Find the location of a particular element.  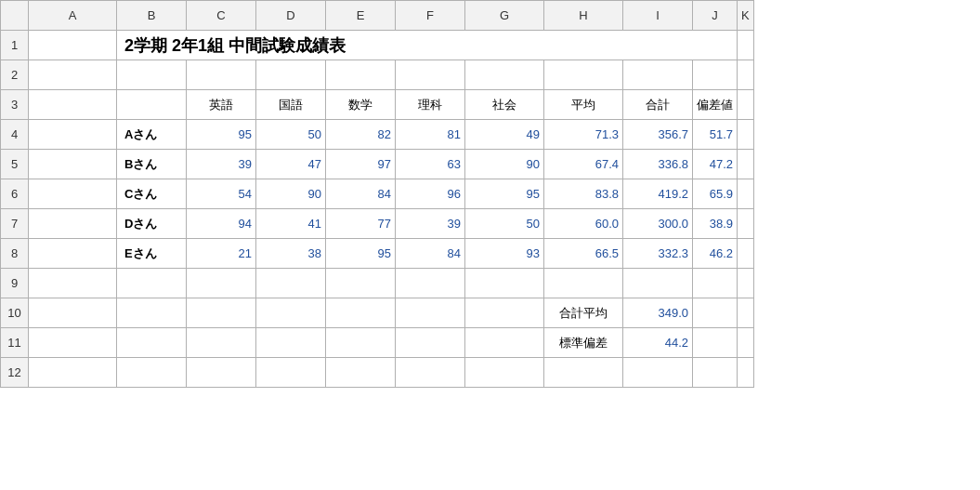

std-dev-value: 44.2 is located at coordinates (658, 343).